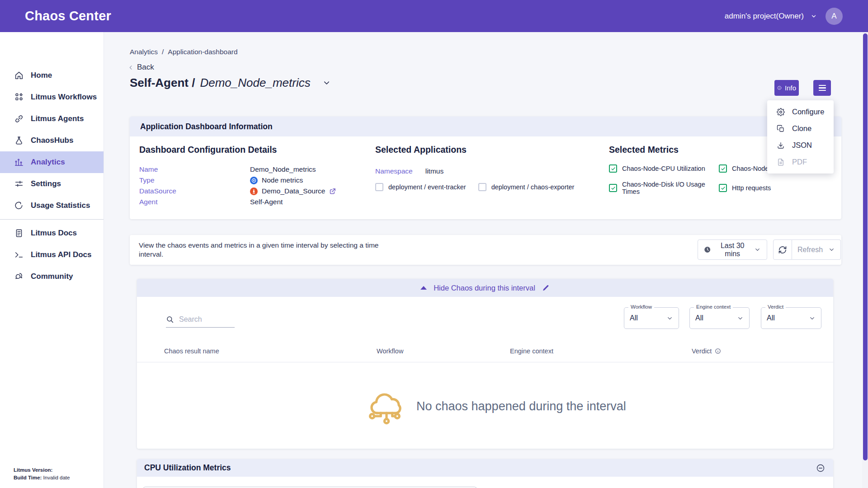 The height and width of the screenshot is (488, 868). What do you see at coordinates (52, 277) in the screenshot?
I see `sidebar-item-community: Community` at bounding box center [52, 277].